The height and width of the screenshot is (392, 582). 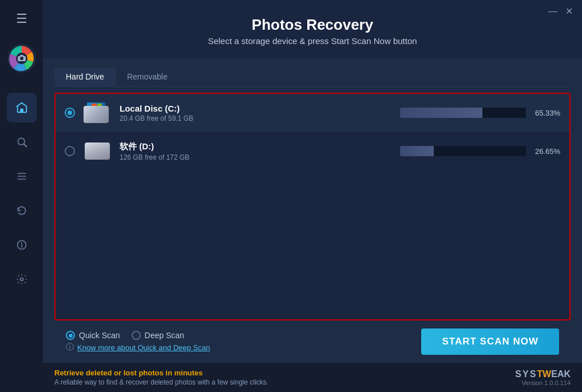 I want to click on brand-sys: SYS, so click(x=526, y=374).